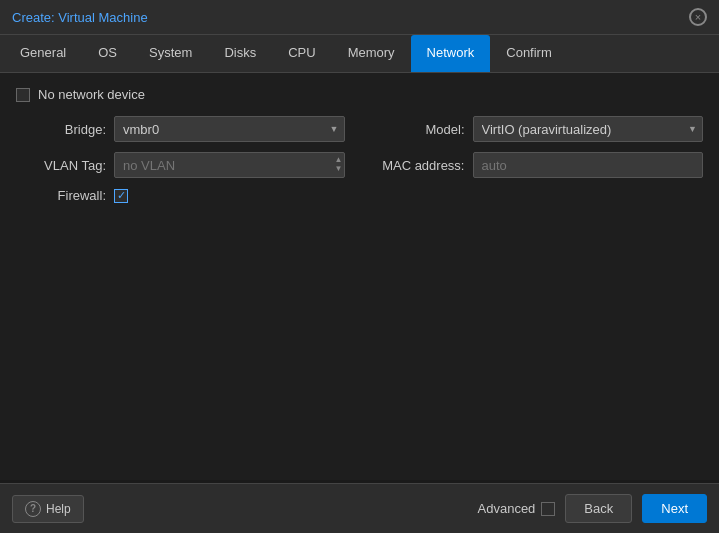  Describe the element at coordinates (121, 196) in the screenshot. I see `firewall-checkbox: ✓` at that location.